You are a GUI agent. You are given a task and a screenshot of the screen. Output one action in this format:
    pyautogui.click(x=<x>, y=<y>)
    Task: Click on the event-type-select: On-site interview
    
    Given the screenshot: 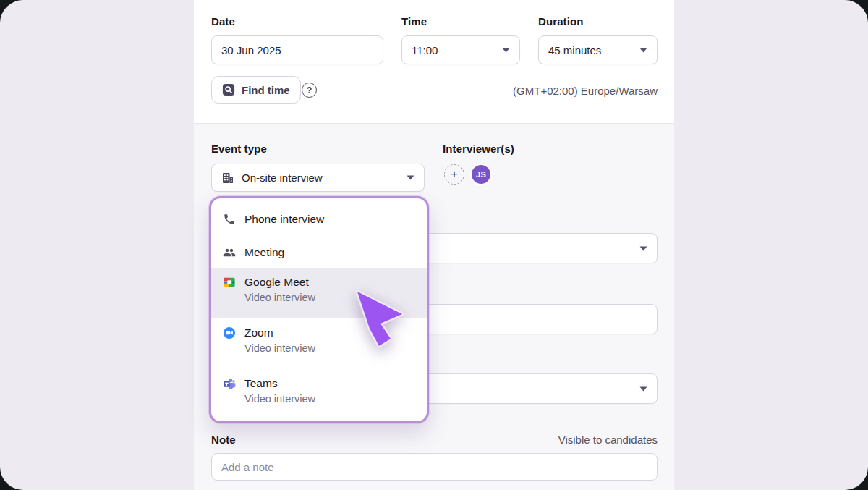 What is the action you would take?
    pyautogui.click(x=318, y=178)
    